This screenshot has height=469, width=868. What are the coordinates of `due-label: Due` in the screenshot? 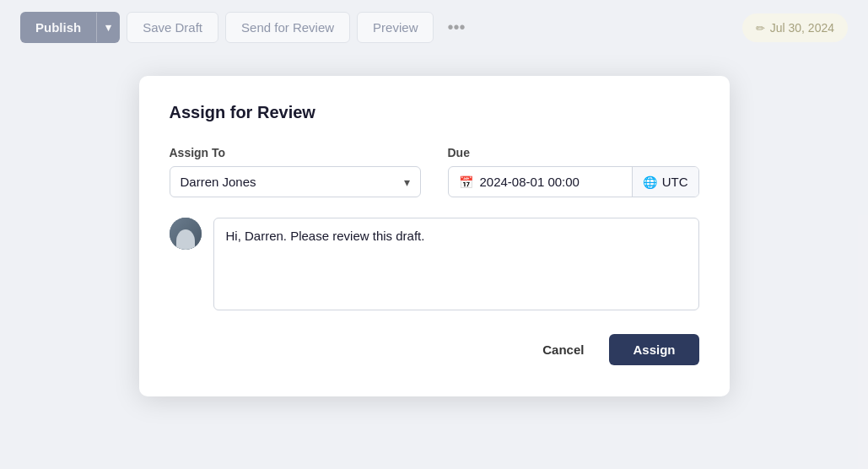 It's located at (574, 153).